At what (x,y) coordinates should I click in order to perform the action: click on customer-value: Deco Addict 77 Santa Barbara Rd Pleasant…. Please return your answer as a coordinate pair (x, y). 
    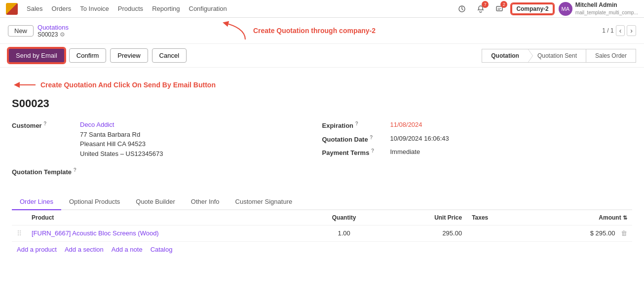
    Looking at the image, I should click on (121, 139).